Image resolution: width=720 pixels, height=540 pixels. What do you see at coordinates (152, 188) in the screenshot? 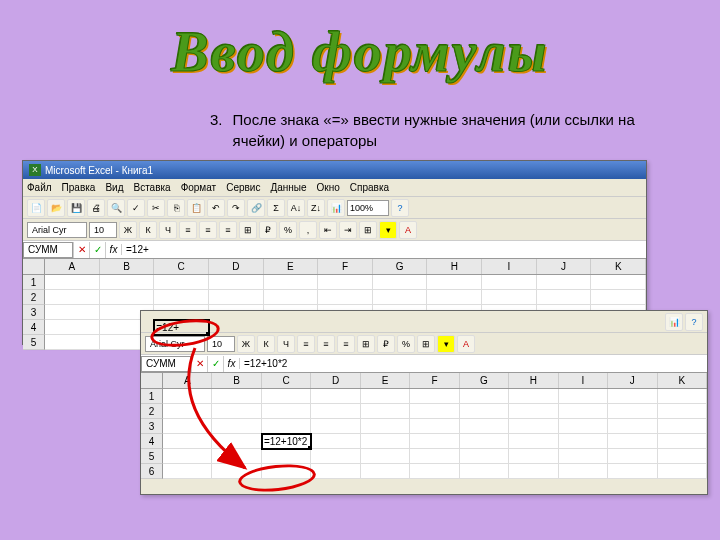
I see `menu-insert: Вставка` at bounding box center [152, 188].